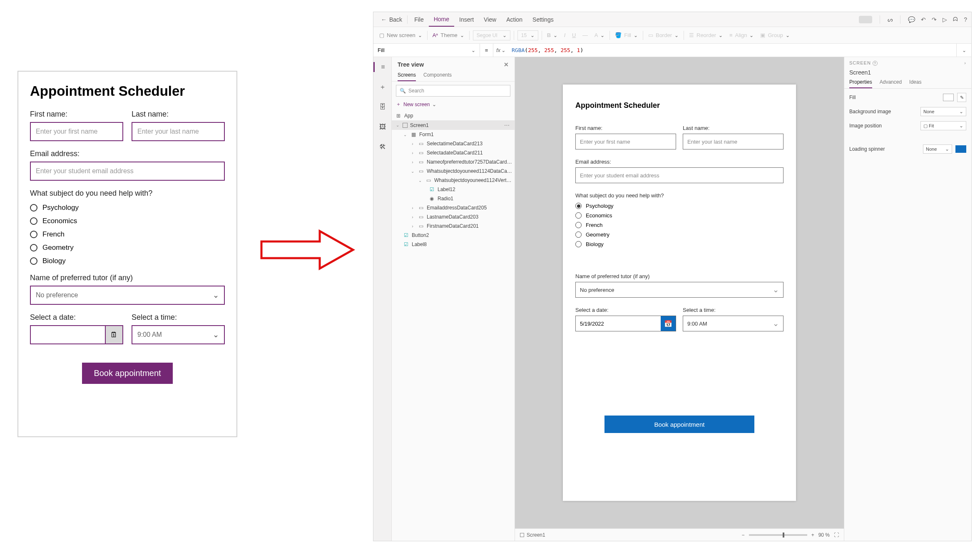 The width and height of the screenshot is (980, 555). I want to click on font-size-select: 15, so click(528, 35).